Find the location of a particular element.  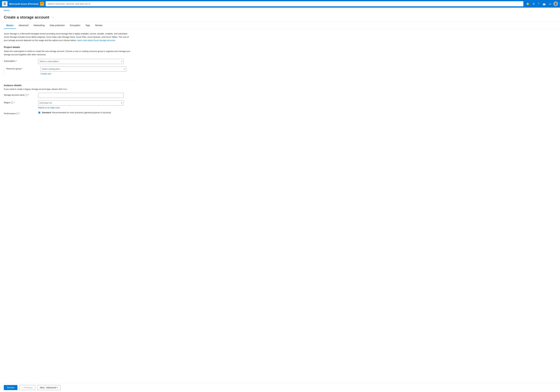

page-title: Create a storage account is located at coordinates (27, 17).